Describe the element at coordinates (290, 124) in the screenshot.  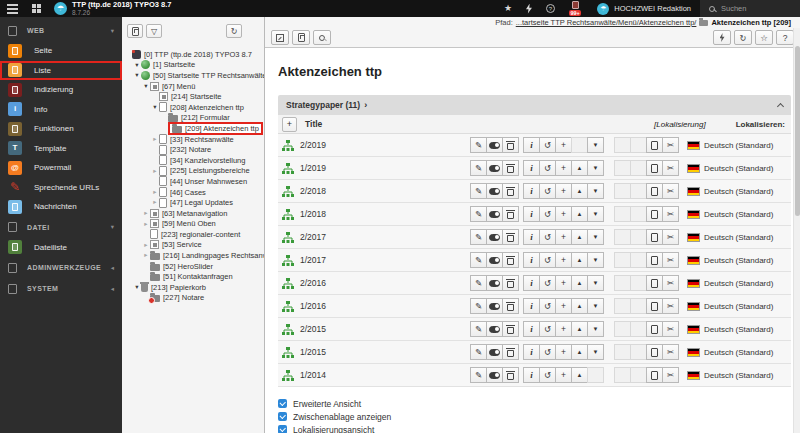
I see `new-record-button: +` at that location.